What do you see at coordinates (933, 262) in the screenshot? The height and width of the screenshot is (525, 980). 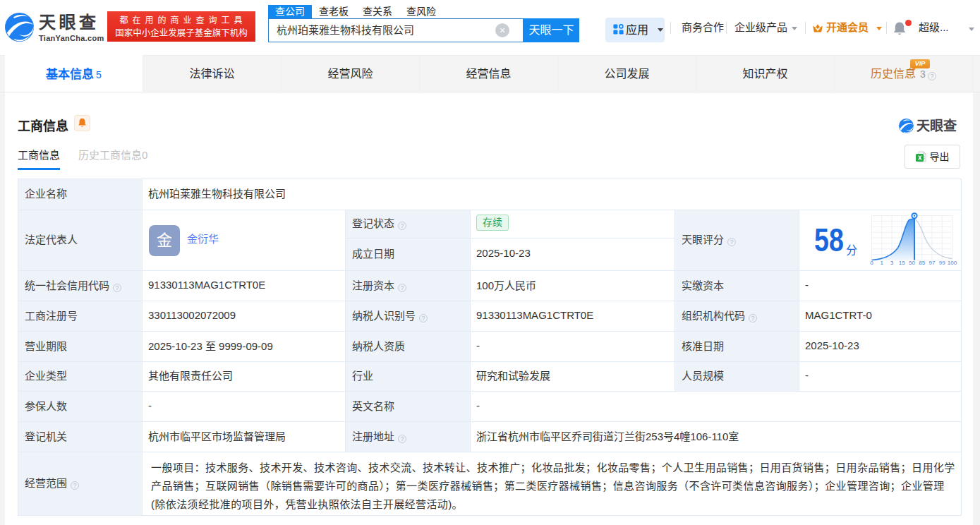 I see `svg-text: 97` at bounding box center [933, 262].